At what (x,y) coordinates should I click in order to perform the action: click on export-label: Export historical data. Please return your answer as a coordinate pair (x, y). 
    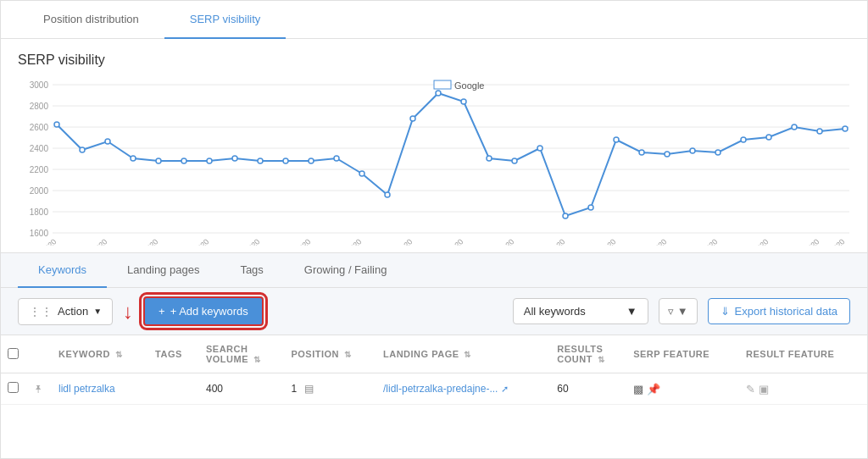
    Looking at the image, I should click on (787, 312).